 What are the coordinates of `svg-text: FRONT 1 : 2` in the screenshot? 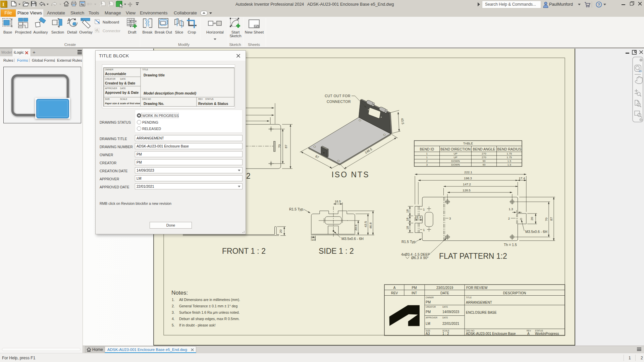 It's located at (244, 251).